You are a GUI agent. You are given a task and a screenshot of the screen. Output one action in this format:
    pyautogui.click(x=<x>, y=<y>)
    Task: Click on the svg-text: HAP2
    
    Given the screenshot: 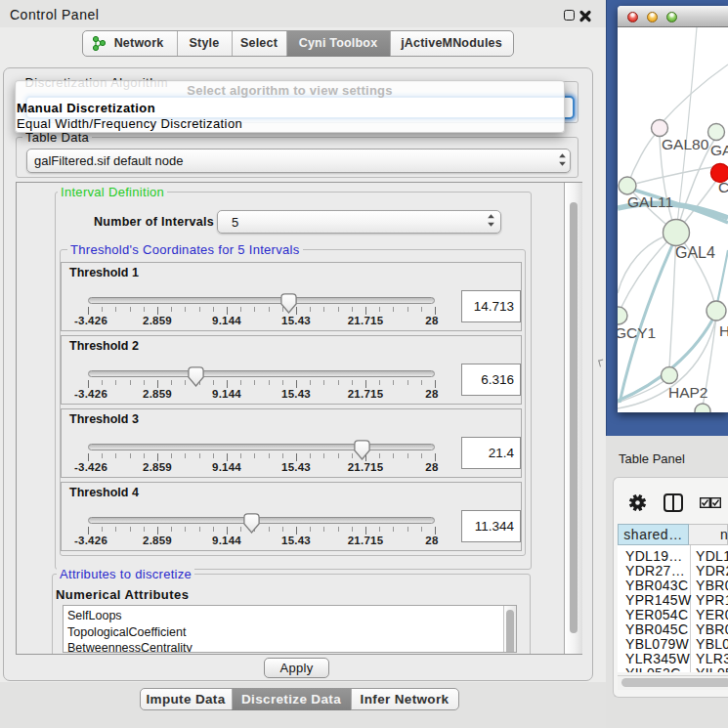 What is the action you would take?
    pyautogui.click(x=688, y=393)
    